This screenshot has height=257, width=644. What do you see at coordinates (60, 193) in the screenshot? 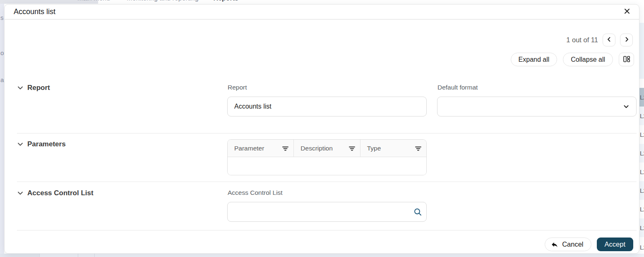
I see `acl-section-title: Access Control List` at bounding box center [60, 193].